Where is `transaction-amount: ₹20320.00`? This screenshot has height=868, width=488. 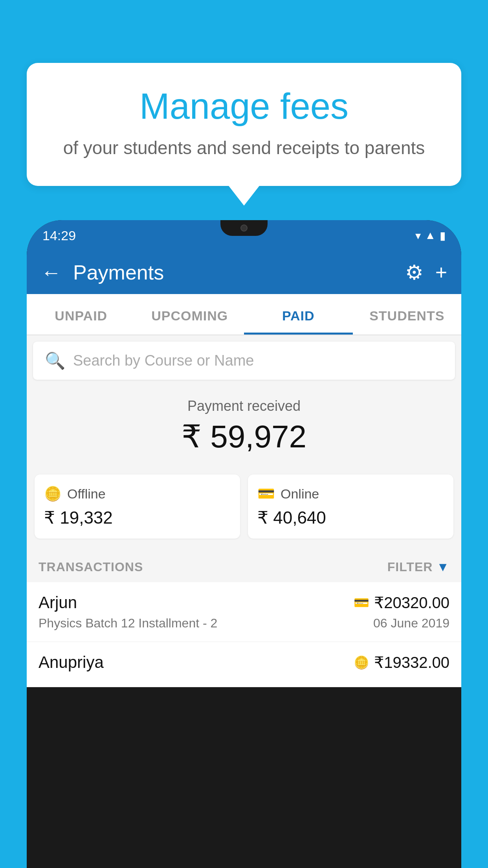 transaction-amount: ₹20320.00 is located at coordinates (412, 603).